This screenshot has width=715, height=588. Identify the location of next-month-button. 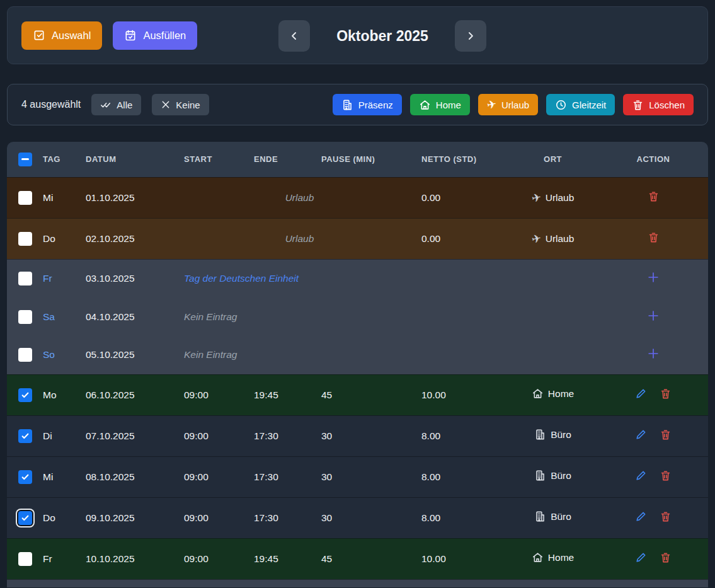
(471, 36).